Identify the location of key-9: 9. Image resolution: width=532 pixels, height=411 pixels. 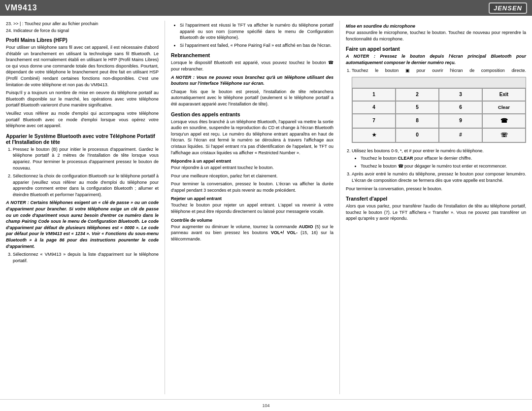
(461, 121).